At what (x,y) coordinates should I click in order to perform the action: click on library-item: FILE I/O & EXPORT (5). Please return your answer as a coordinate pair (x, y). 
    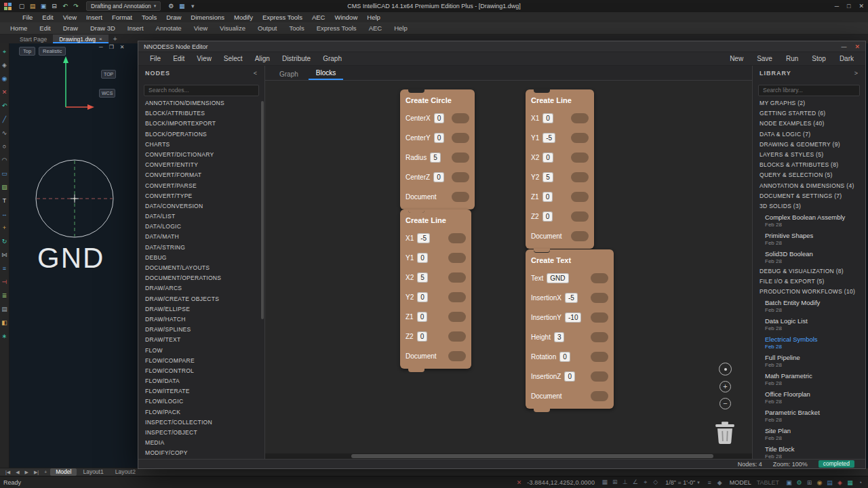
    Looking at the image, I should click on (809, 282).